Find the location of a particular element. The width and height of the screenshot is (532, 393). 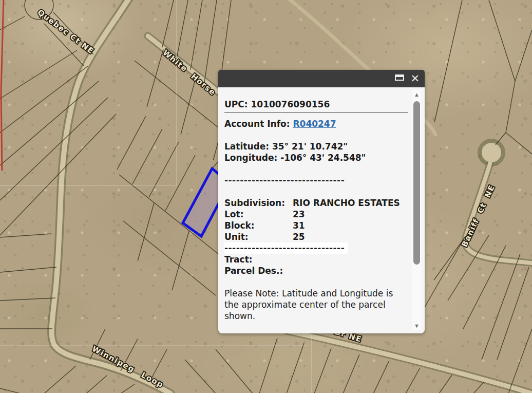

unit-value: 25 is located at coordinates (299, 237).